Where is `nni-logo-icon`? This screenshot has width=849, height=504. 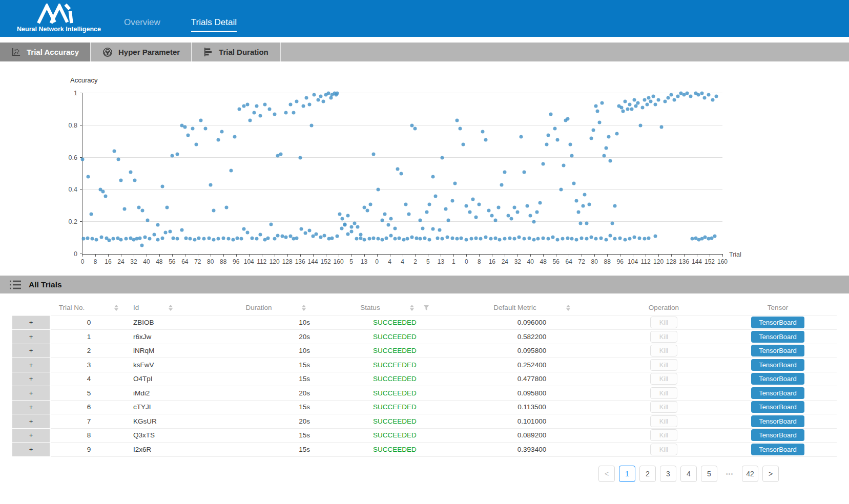
nni-logo-icon is located at coordinates (59, 14).